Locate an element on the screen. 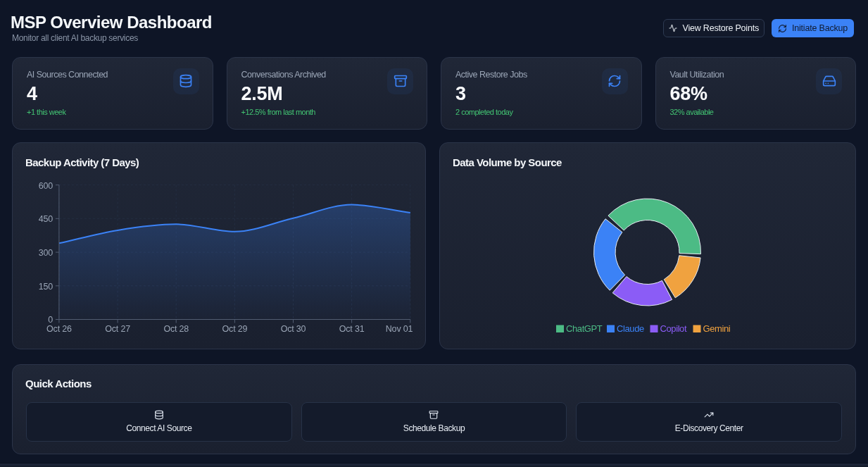 This screenshot has height=467, width=868. svg-text: ChatGPT is located at coordinates (584, 328).